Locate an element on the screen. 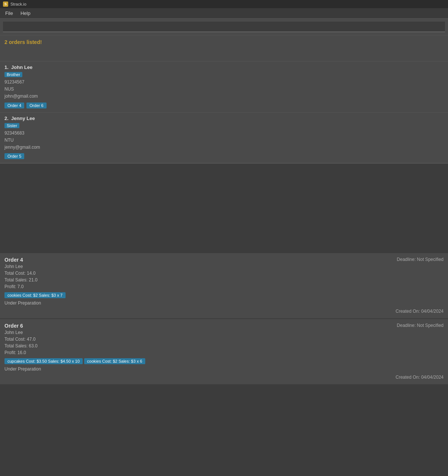  orders-count: 2 orders listed! is located at coordinates (224, 42).